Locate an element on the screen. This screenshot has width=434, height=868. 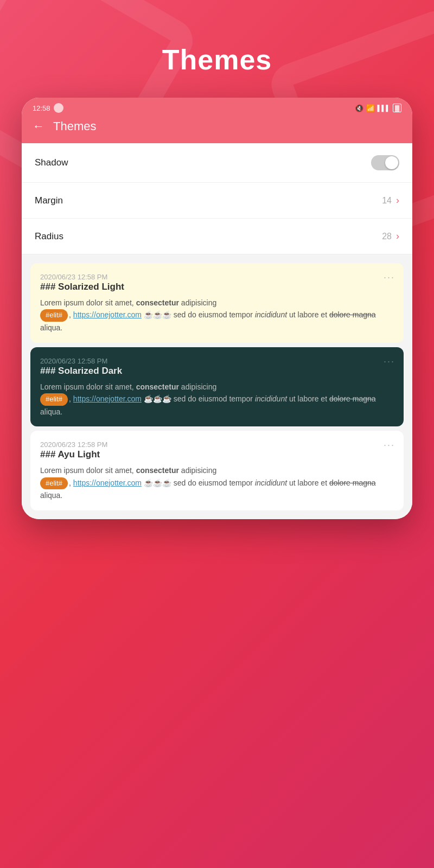
body-after-italic-3: ut labore et is located at coordinates (308, 483).